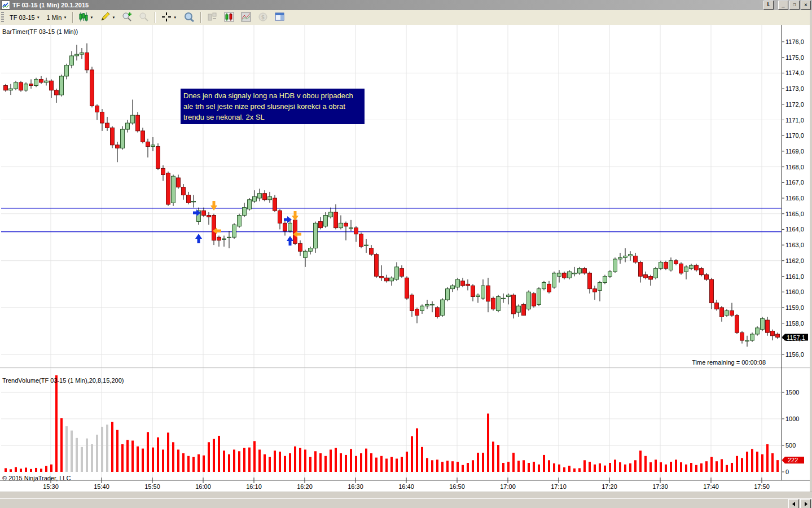 This screenshot has width=812, height=508. Describe the element at coordinates (127, 17) in the screenshot. I see `zoom-in-icon` at that location.